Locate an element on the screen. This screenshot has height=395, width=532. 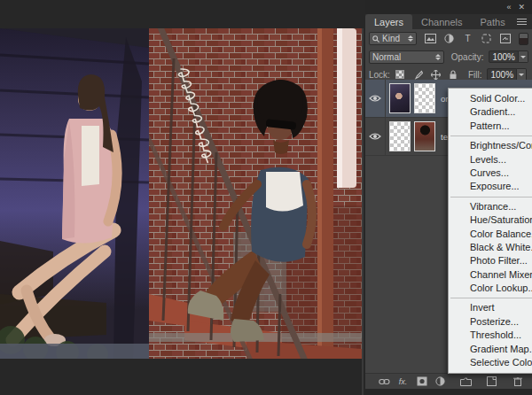
lock-all-padlock-icon is located at coordinates (454, 74).